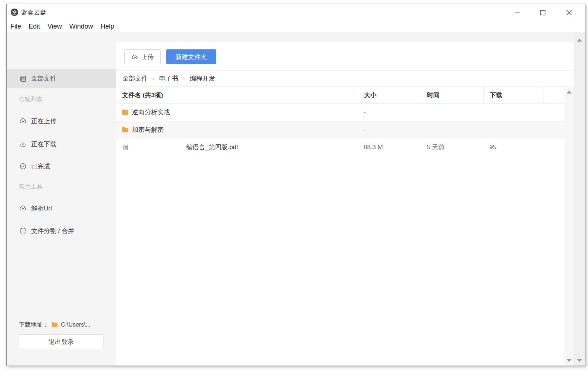 The image size is (588, 373). Describe the element at coordinates (148, 57) in the screenshot. I see `upload-button-label: 上传` at that location.